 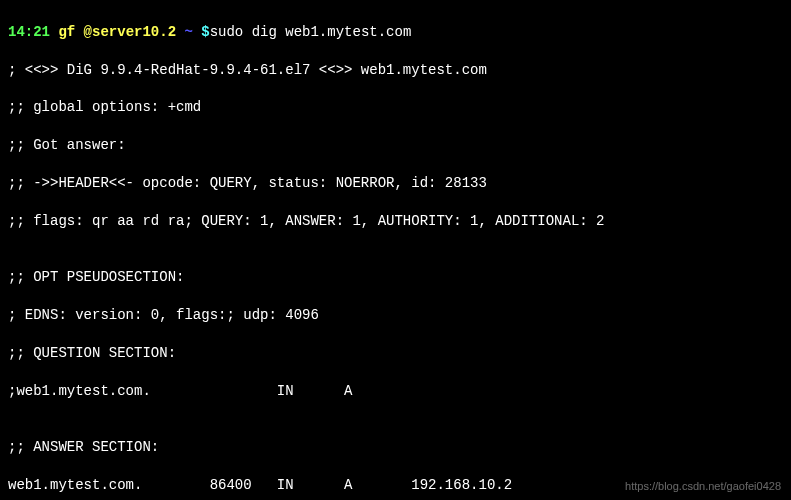 I want to click on answer-section-header: ;; ANSWER SECTION:, so click(x=396, y=448).